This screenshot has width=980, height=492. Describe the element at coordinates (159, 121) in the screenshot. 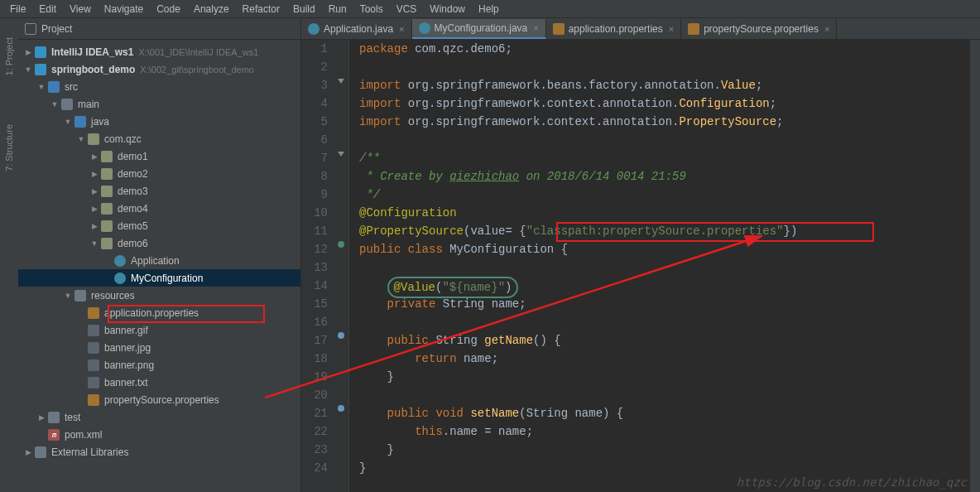

I see `tree-folder: java` at that location.